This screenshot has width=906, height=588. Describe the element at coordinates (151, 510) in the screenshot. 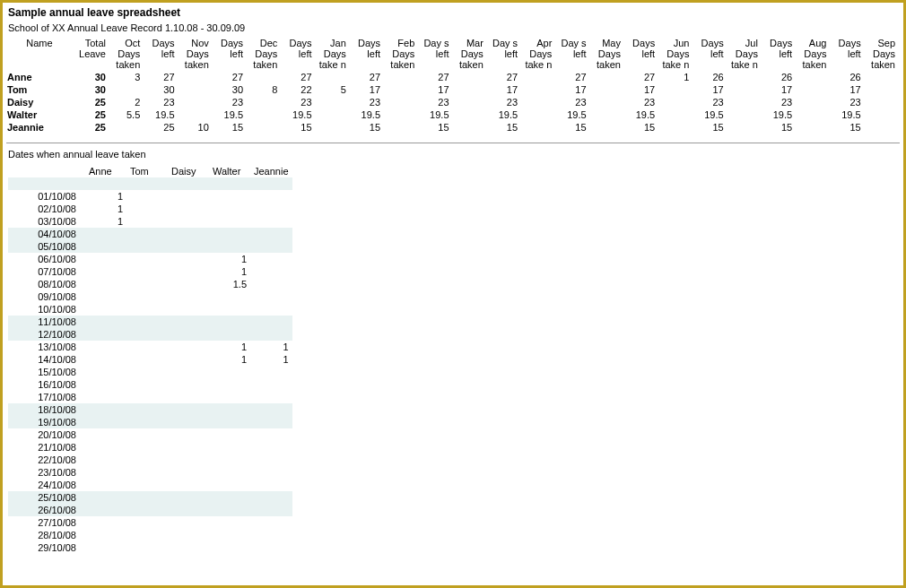

I see `table-row: 26/10/08` at that location.